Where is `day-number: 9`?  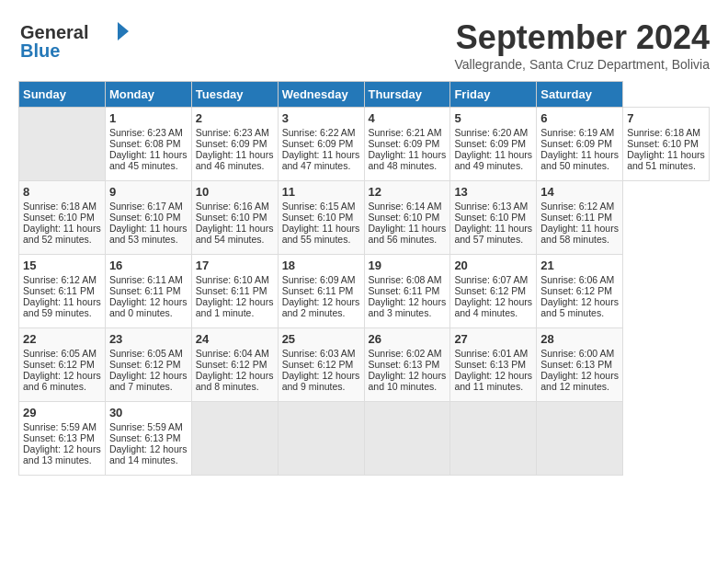 day-number: 9 is located at coordinates (149, 191).